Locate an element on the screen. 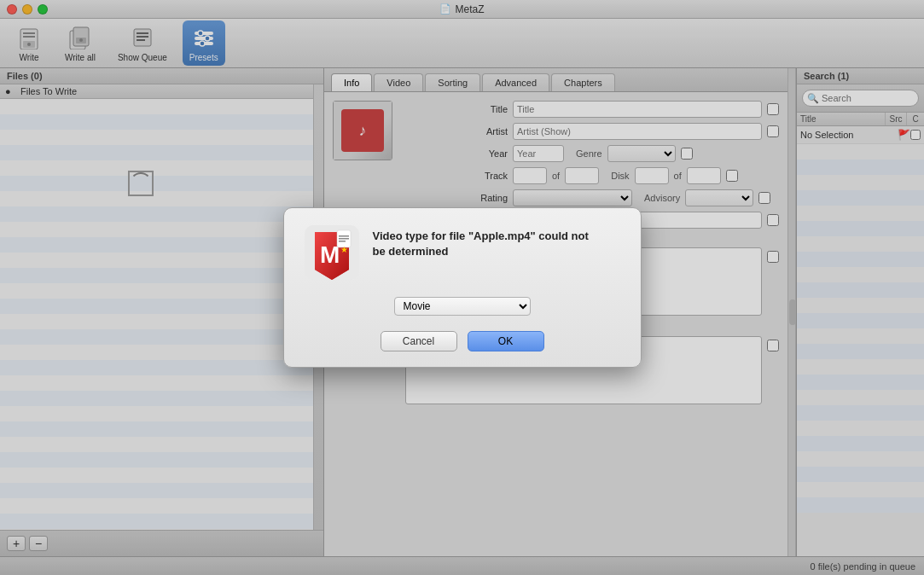 The height and width of the screenshot is (575, 924). dialog: M ★ Video type for file "Apple.mp4" coul… is located at coordinates (462, 288).